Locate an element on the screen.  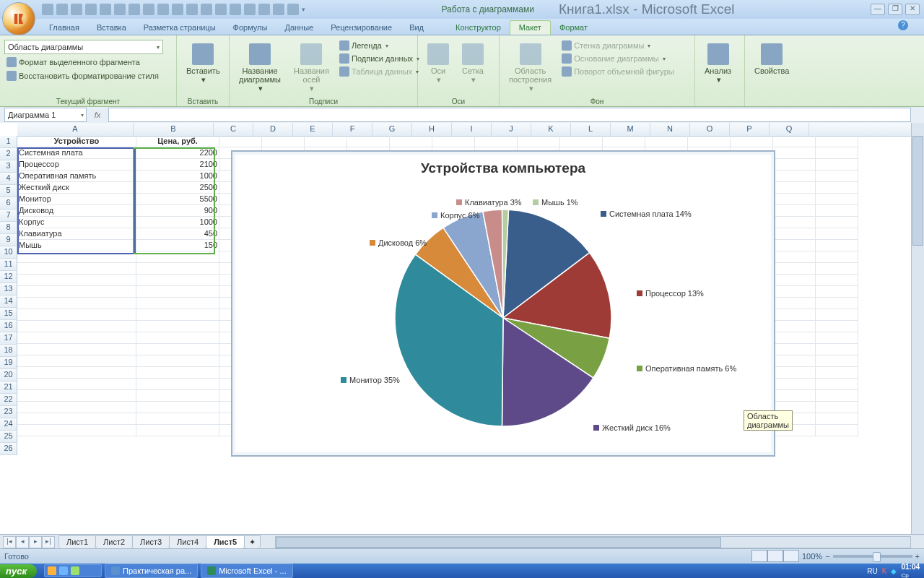
sheet-nav-next: ▸ is located at coordinates (35, 542).